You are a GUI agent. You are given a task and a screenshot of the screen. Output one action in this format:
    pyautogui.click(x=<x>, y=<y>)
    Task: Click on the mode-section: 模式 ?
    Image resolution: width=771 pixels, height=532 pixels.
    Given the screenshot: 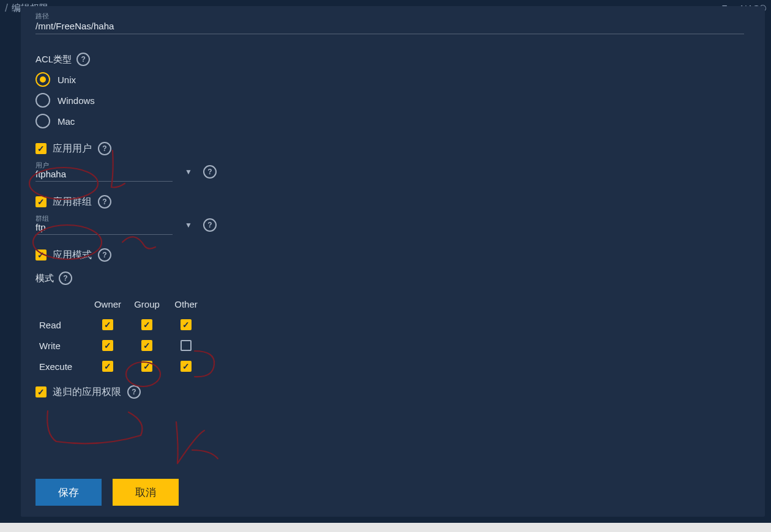 What is the action you would take?
    pyautogui.click(x=393, y=278)
    